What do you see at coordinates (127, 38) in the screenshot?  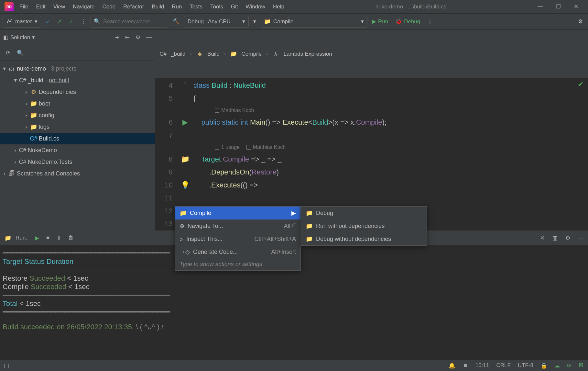 I see `expand-all-icon: ⇤` at bounding box center [127, 38].